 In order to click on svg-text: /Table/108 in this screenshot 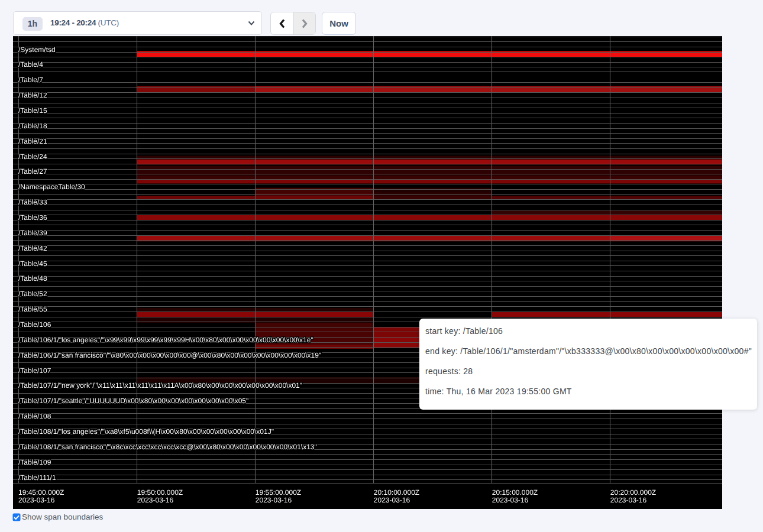, I will do `click(35, 416)`.